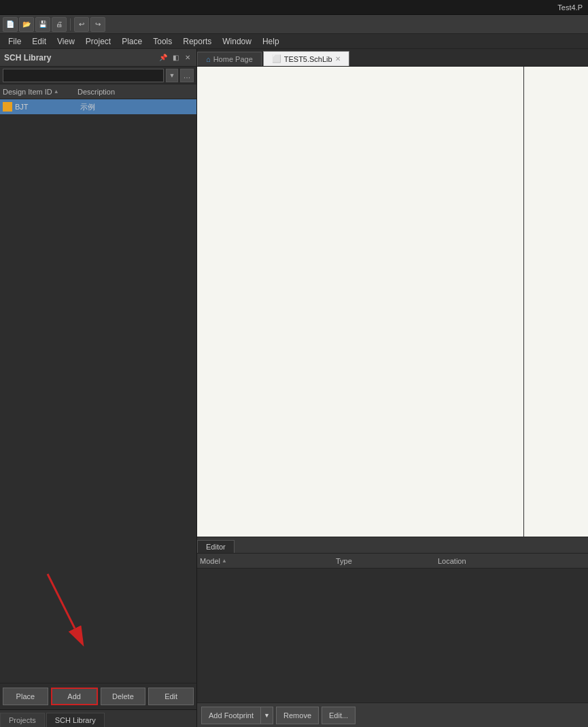  Describe the element at coordinates (208, 59) in the screenshot. I see `home-icon: ⌂` at that location.